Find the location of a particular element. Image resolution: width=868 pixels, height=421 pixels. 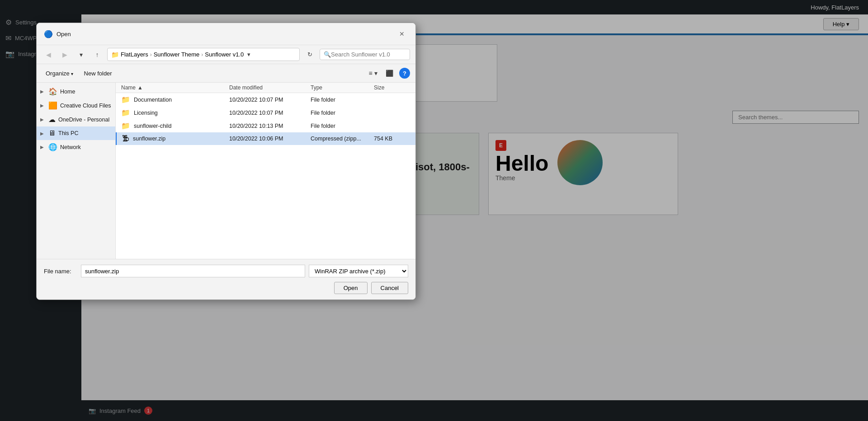

dialog-title-text: Open is located at coordinates (64, 34).